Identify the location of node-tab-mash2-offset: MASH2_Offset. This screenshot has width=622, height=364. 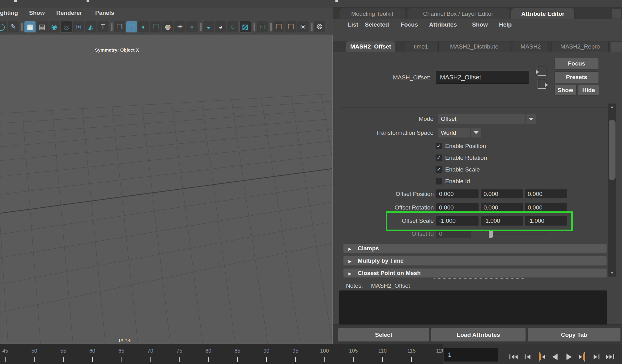
(371, 46).